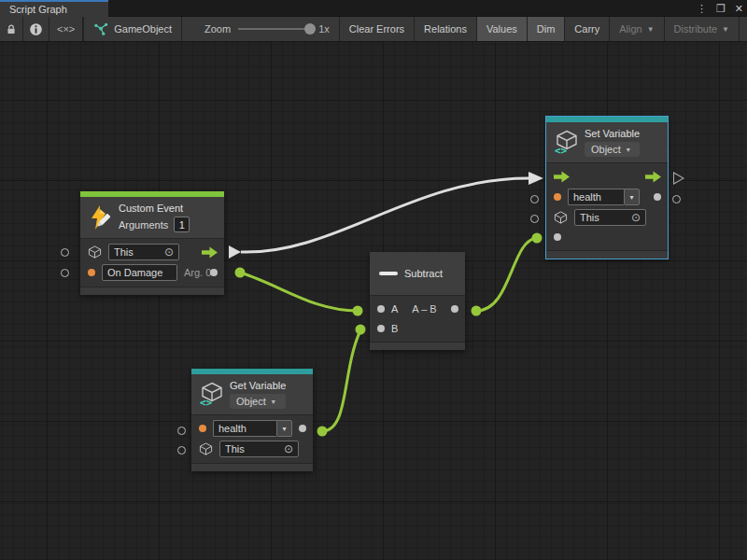 Image resolution: width=747 pixels, height=560 pixels. What do you see at coordinates (702, 9) in the screenshot?
I see `window-menu-icon: ⋮` at bounding box center [702, 9].